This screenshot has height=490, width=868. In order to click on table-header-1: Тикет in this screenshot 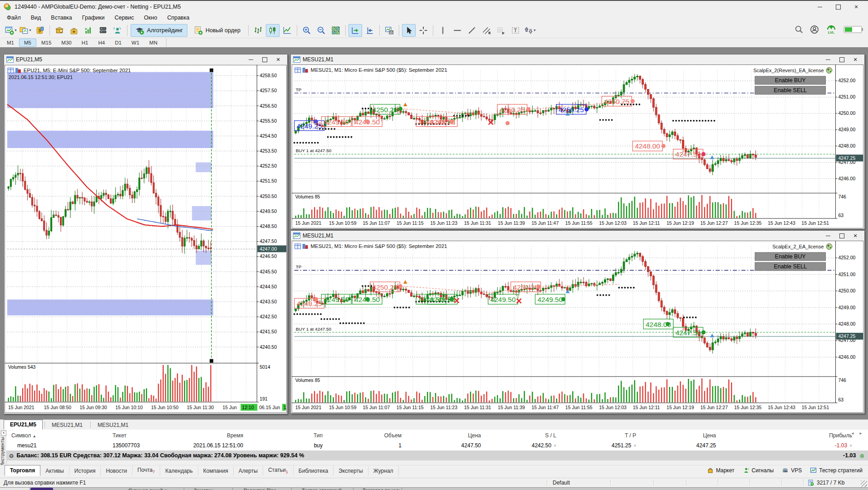, I will do `click(120, 436)`.